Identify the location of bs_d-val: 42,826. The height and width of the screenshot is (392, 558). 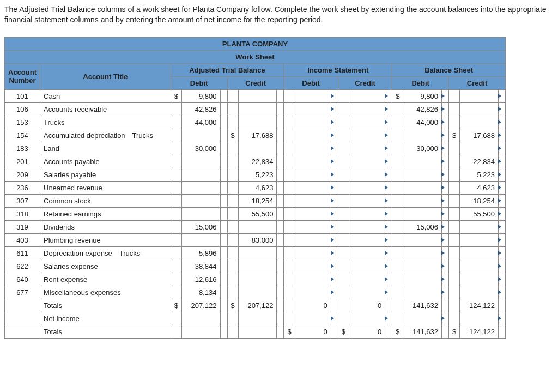
(423, 109).